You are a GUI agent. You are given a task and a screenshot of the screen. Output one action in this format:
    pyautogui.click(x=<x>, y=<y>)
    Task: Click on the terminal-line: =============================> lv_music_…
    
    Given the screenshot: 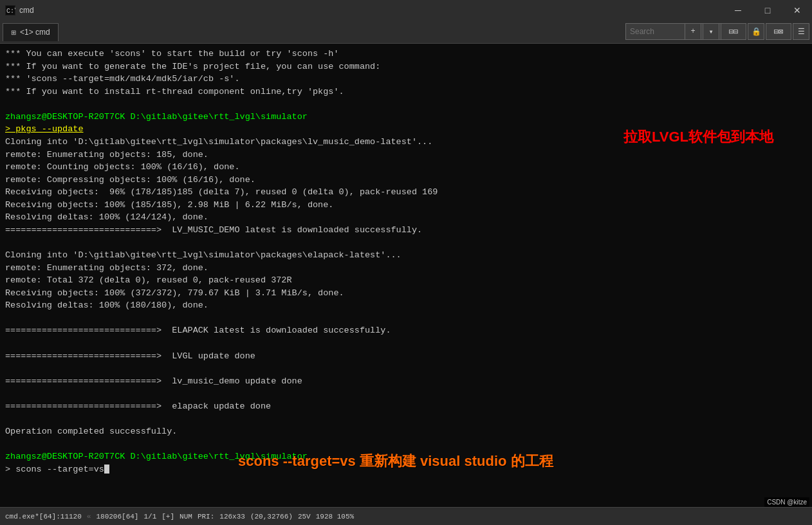 What is the action you would take?
    pyautogui.click(x=406, y=382)
    